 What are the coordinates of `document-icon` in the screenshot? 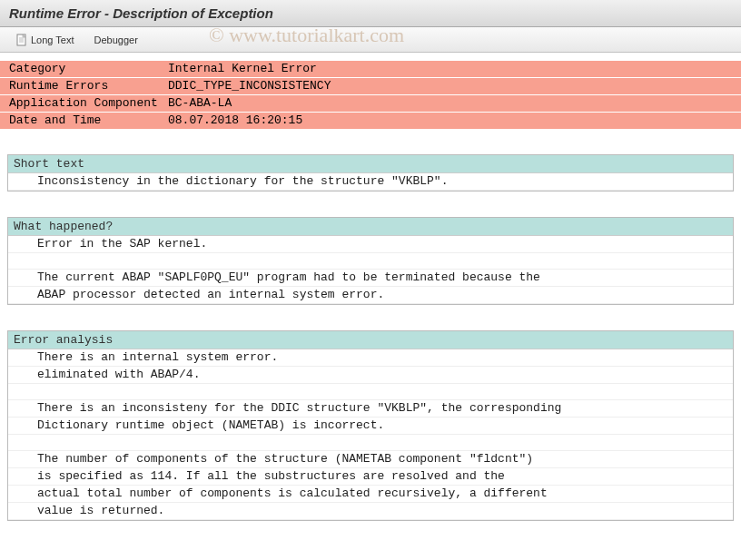 It's located at (22, 40).